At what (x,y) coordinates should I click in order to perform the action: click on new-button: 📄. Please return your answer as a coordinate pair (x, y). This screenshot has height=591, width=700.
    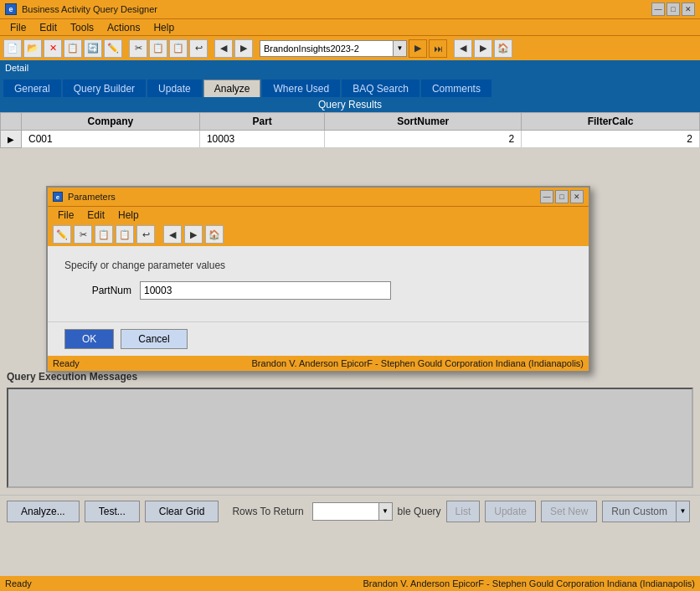
    Looking at the image, I should click on (13, 49).